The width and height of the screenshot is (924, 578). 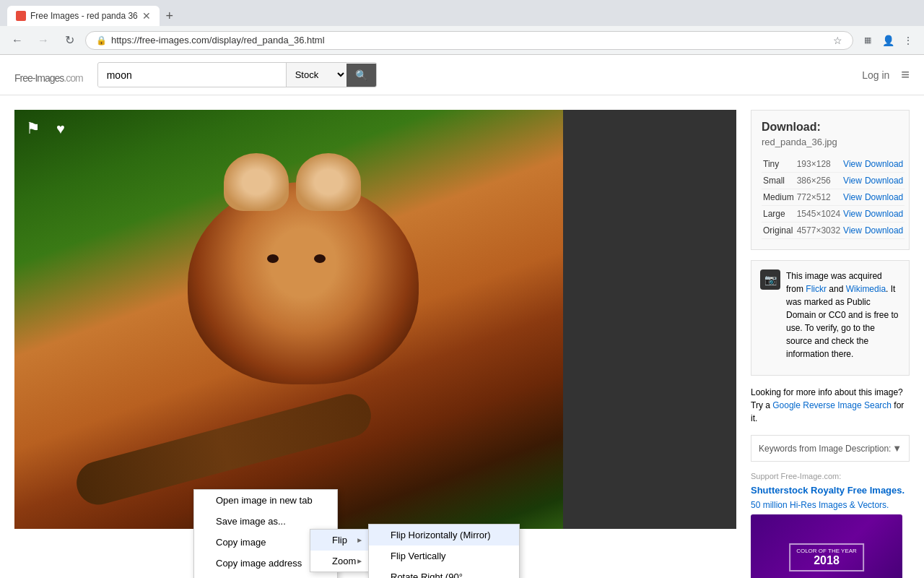 What do you see at coordinates (827, 558) in the screenshot?
I see `color-year-badge: COLOR OF THE YEAR 2018` at bounding box center [827, 558].